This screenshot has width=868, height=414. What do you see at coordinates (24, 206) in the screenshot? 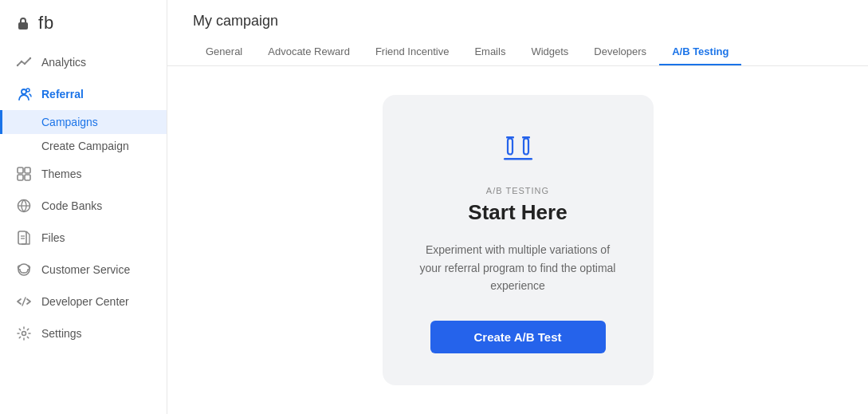
I see `code-banks-icon` at bounding box center [24, 206].